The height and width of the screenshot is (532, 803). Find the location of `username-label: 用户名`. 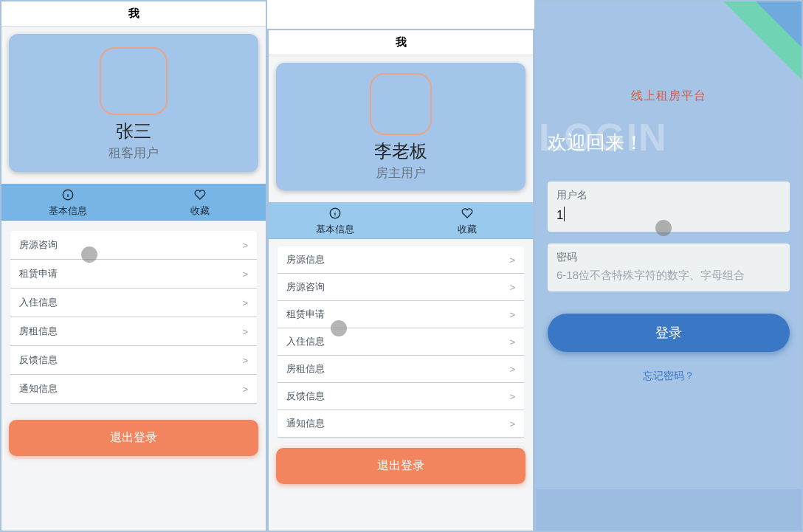

username-label: 用户名 is located at coordinates (669, 196).